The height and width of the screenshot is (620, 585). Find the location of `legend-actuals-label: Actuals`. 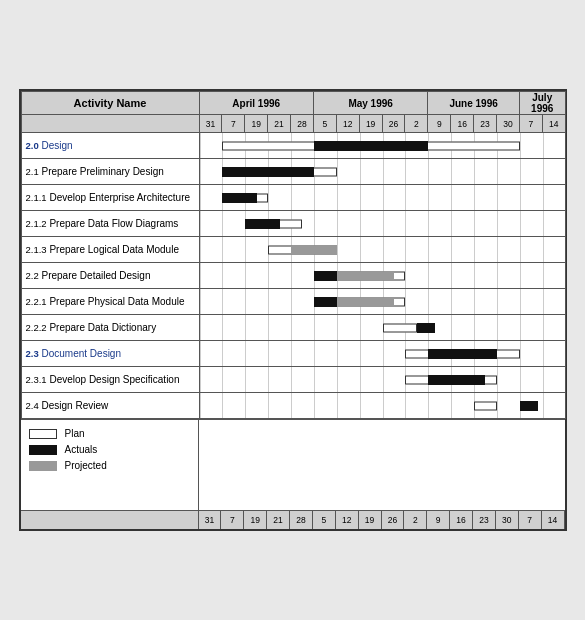

legend-actuals-label: Actuals is located at coordinates (82, 450).